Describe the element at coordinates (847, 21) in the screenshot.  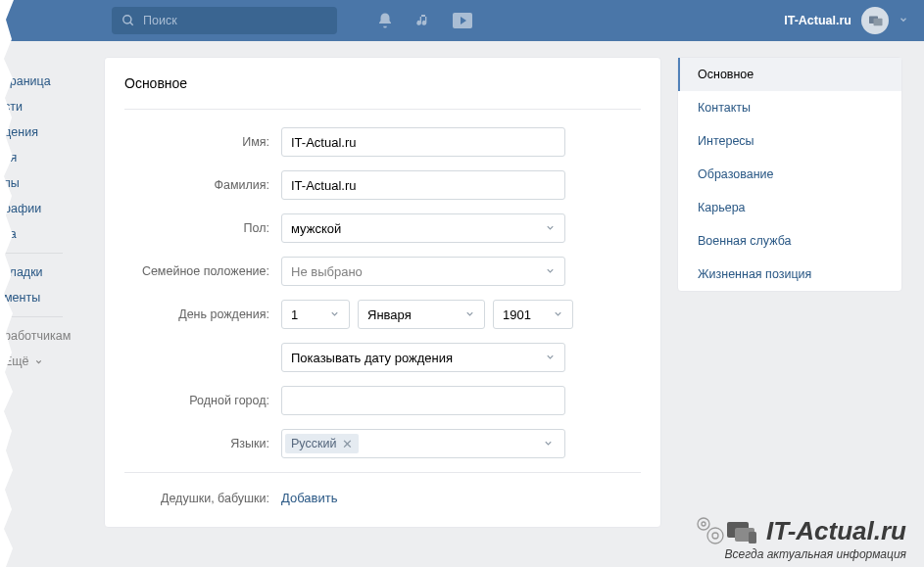
I see `header-user: IT-Actual.ru` at that location.